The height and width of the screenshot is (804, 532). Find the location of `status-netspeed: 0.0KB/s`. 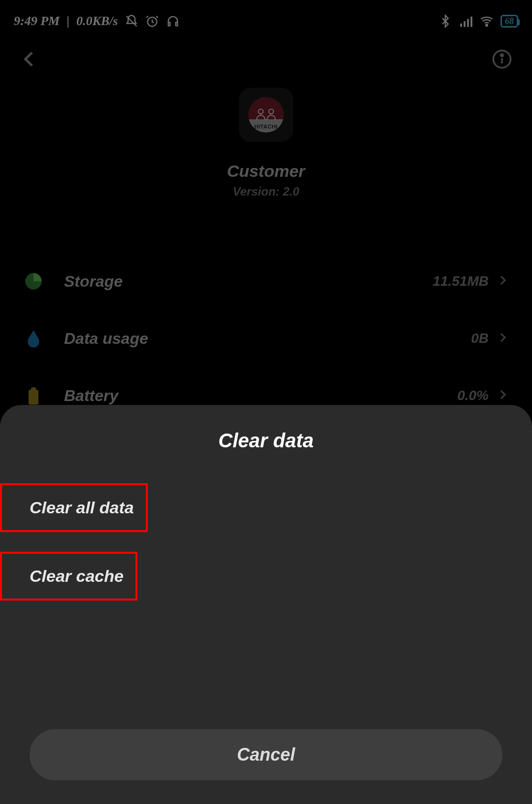

status-netspeed: 0.0KB/s is located at coordinates (98, 21).